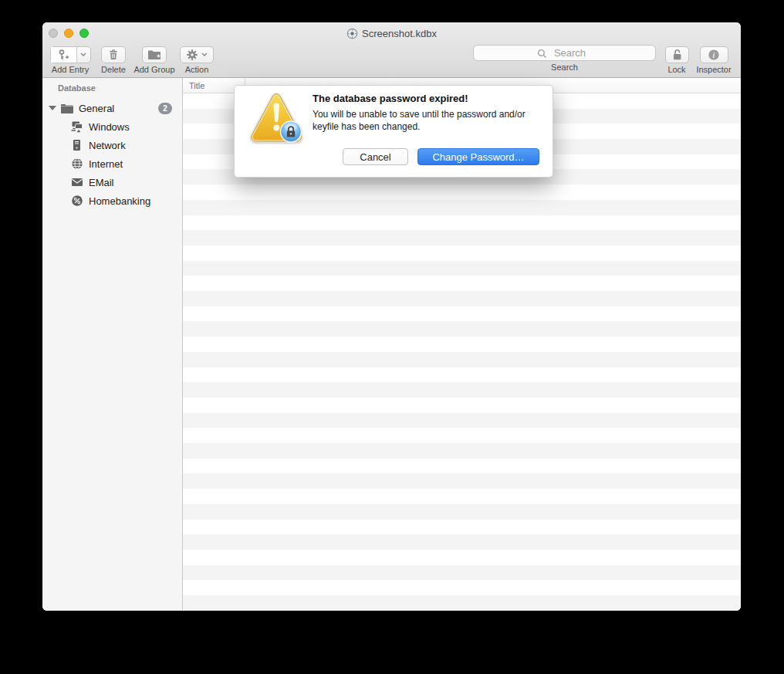 Image resolution: width=784 pixels, height=674 pixels. I want to click on sidebar-item-email: EMail, so click(113, 182).